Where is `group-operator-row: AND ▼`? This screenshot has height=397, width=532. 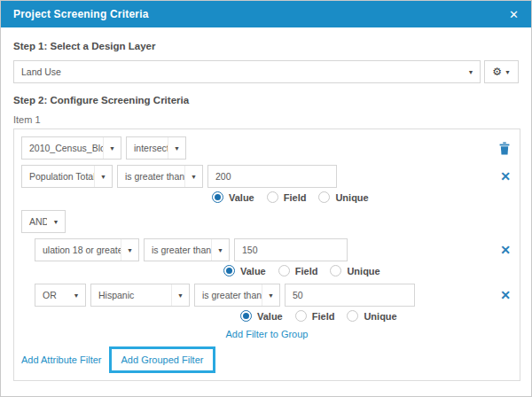 group-operator-row: AND ▼ is located at coordinates (267, 222).